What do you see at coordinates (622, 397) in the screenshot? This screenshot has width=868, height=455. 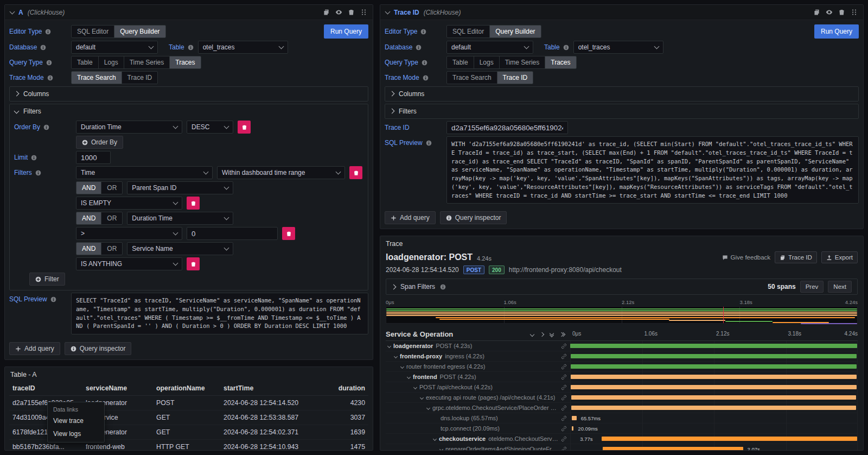 I see `span-row: executing api route (pages) /api/checkou…` at bounding box center [622, 397].